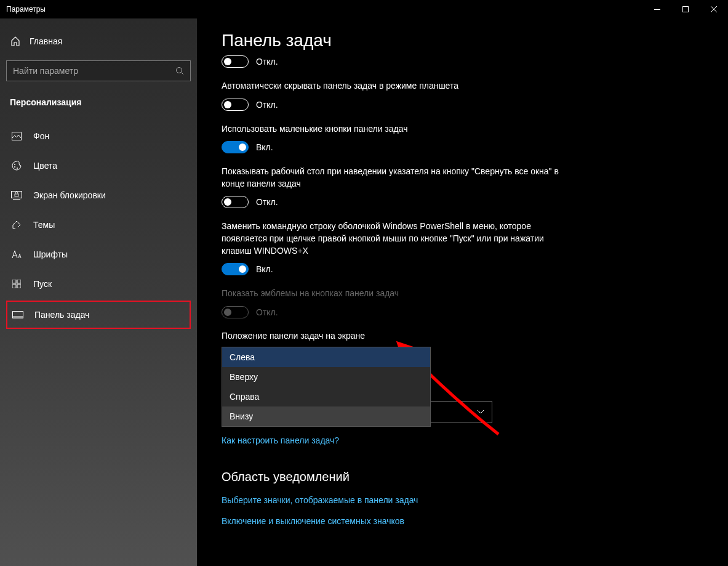 The image size is (728, 566). What do you see at coordinates (98, 315) in the screenshot?
I see `sidebar-item-taskbar: Панель задач` at bounding box center [98, 315].